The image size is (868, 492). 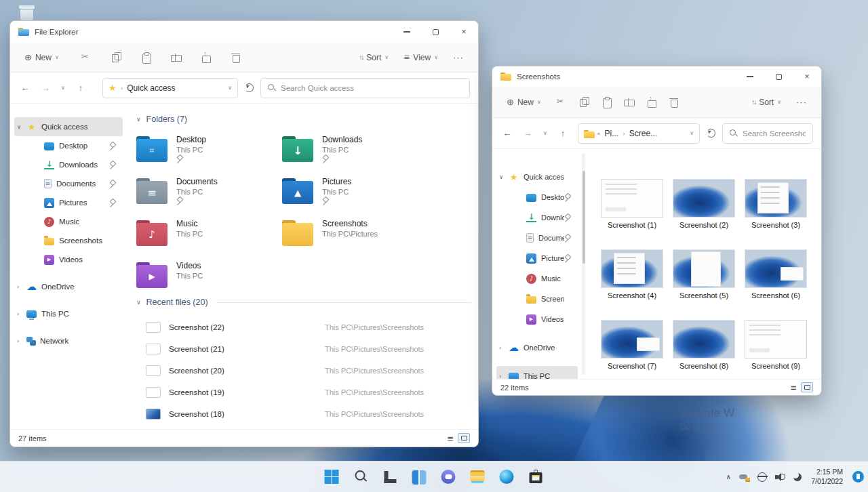 What do you see at coordinates (859, 477) in the screenshot?
I see `notification-icon` at bounding box center [859, 477].